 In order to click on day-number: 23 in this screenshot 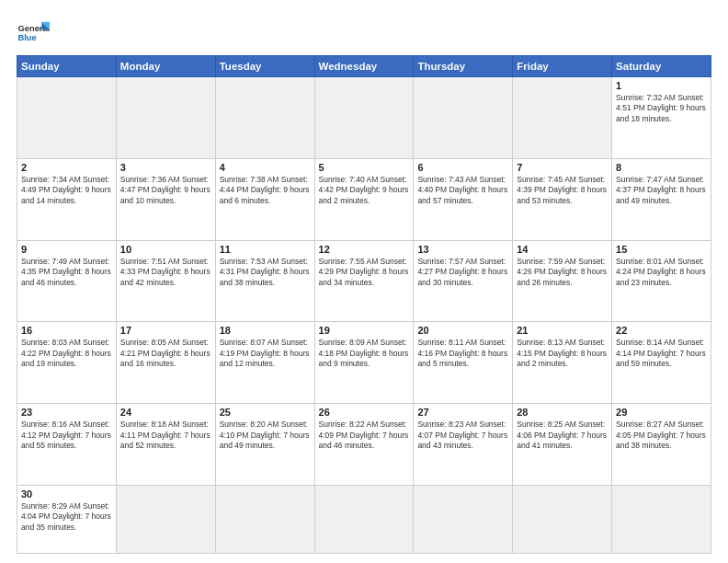, I will do `click(66, 412)`.